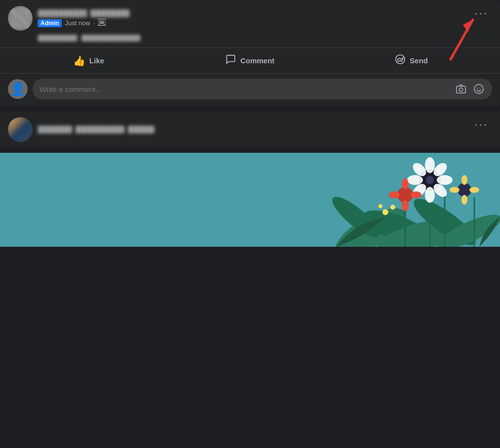 The height and width of the screenshot is (448, 500). I want to click on comment-button: Comment, so click(250, 60).